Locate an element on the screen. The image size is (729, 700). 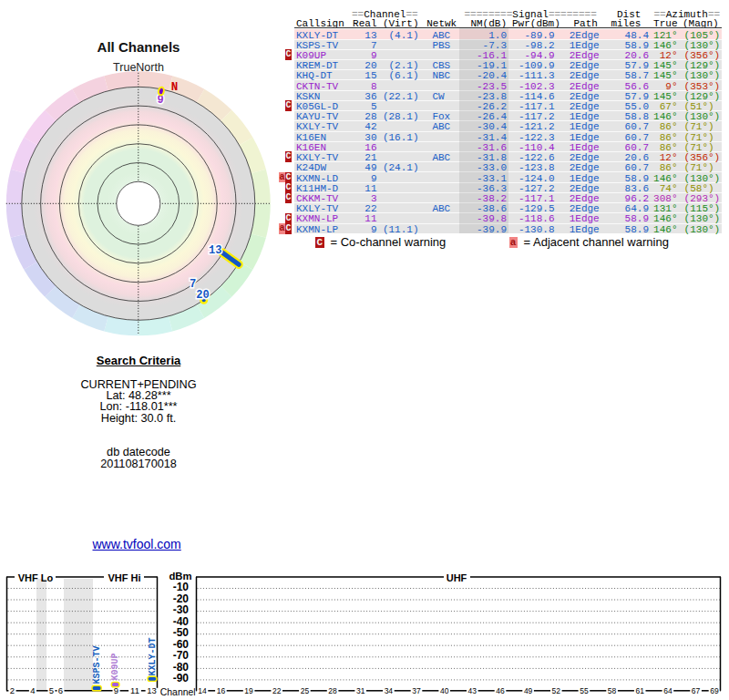
svg-text: 14 is located at coordinates (202, 691).